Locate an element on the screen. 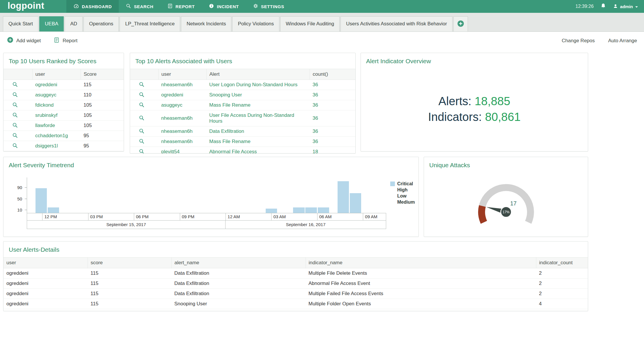 This screenshot has height=340, width=644. tab-lp-threat-intelligence: LP_Threat Intelligence is located at coordinates (150, 24).